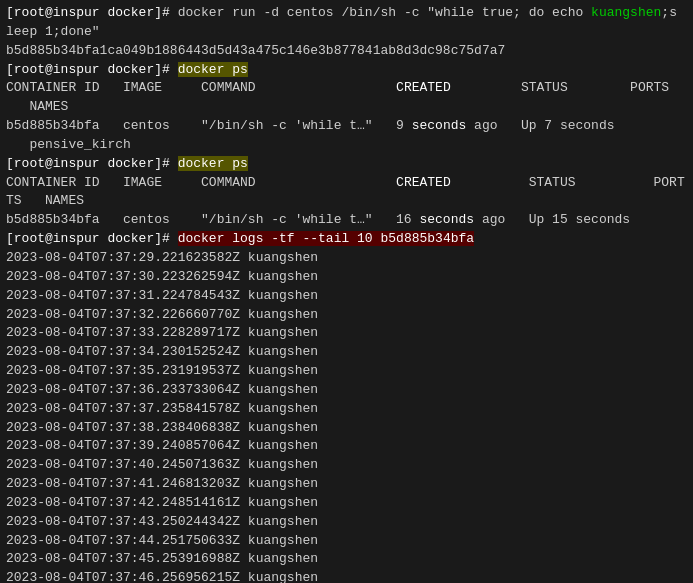 This screenshot has height=583, width=693. I want to click on log-line-1: 2023-08-04T07:37:29.221623582Z kuangshen, so click(346, 258).